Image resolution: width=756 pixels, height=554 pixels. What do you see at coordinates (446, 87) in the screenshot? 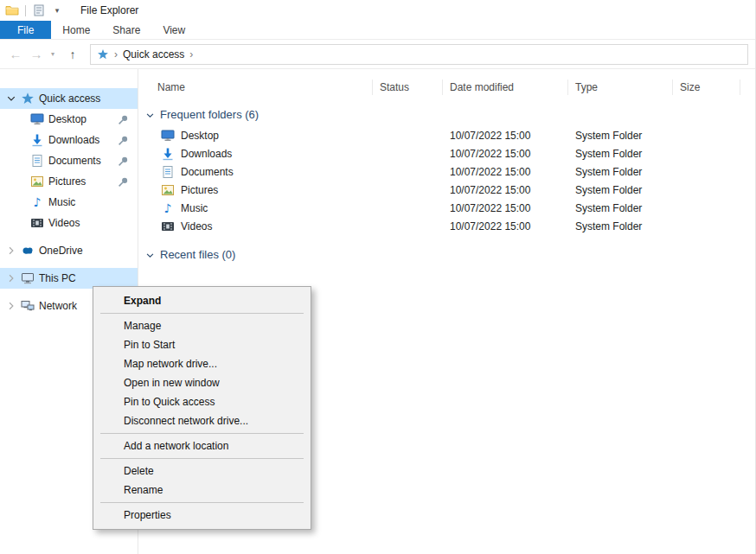
I see `column-headers: Name Status Date modified Type Size` at bounding box center [446, 87].